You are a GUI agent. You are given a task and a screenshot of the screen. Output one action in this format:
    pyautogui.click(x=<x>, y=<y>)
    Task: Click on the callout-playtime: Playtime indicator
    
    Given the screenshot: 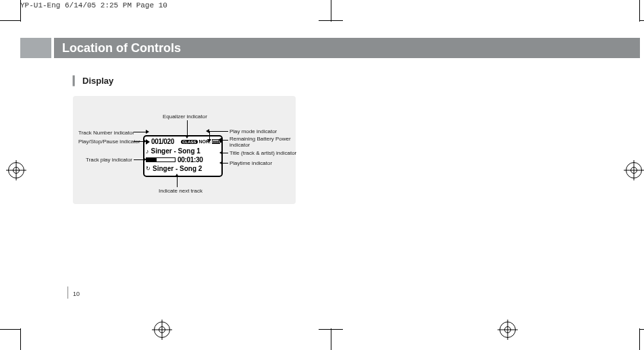 What is the action you would take?
    pyautogui.click(x=251, y=164)
    